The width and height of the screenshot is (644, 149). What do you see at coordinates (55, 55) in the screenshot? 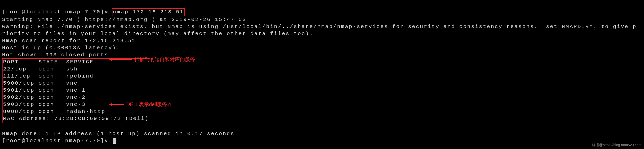
I see `output-line-not-shown: Not shown: 993 closed ports` at bounding box center [55, 55].